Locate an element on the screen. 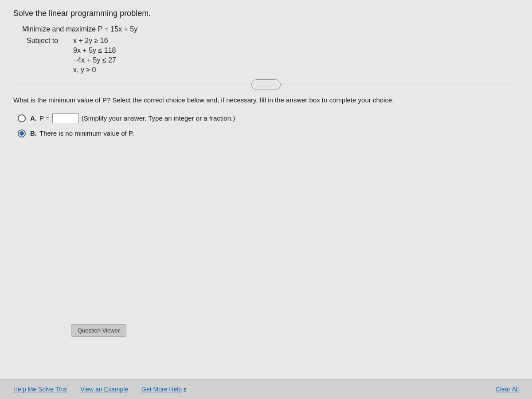 The width and height of the screenshot is (532, 399). option-a-radio is located at coordinates (22, 118).